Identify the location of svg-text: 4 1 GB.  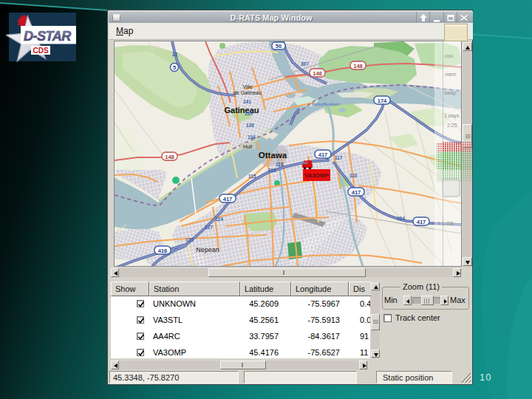
(446, 223).